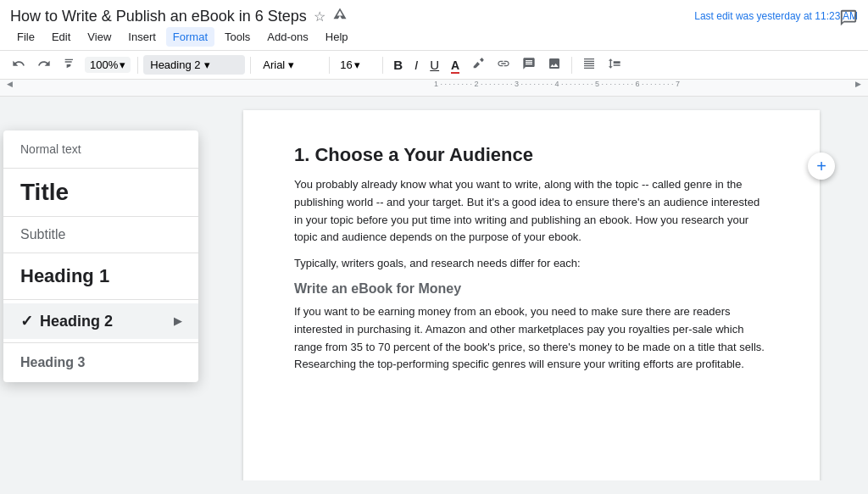 The image size is (868, 494). Describe the element at coordinates (101, 321) in the screenshot. I see `style-heading2: ✓ Heading 2 ▶` at that location.